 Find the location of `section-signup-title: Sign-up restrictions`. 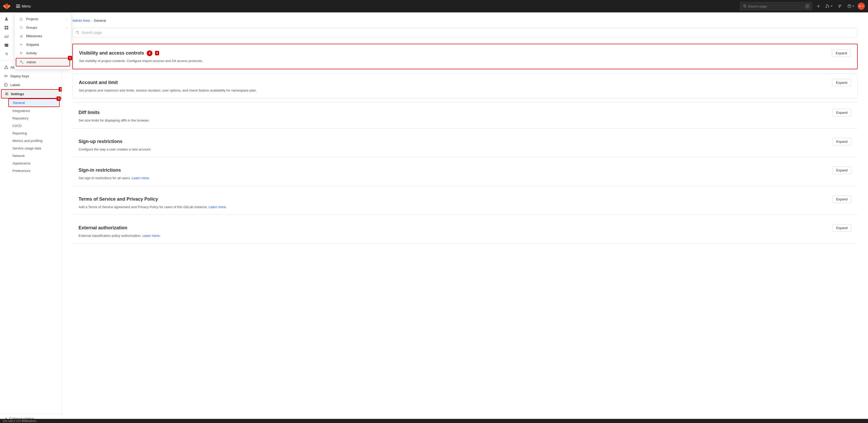

section-signup-title: Sign-up restrictions is located at coordinates (100, 142).